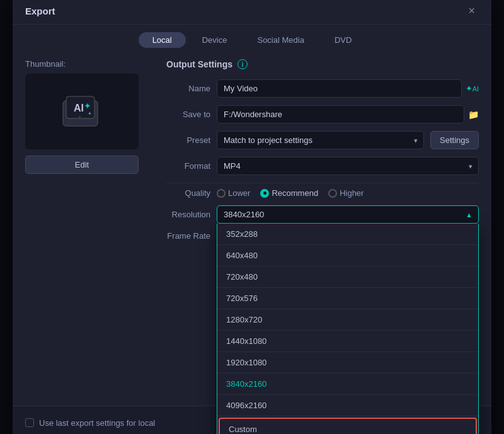 This screenshot has width=504, height=434. What do you see at coordinates (188, 166) in the screenshot?
I see `format-label: Format` at bounding box center [188, 166].